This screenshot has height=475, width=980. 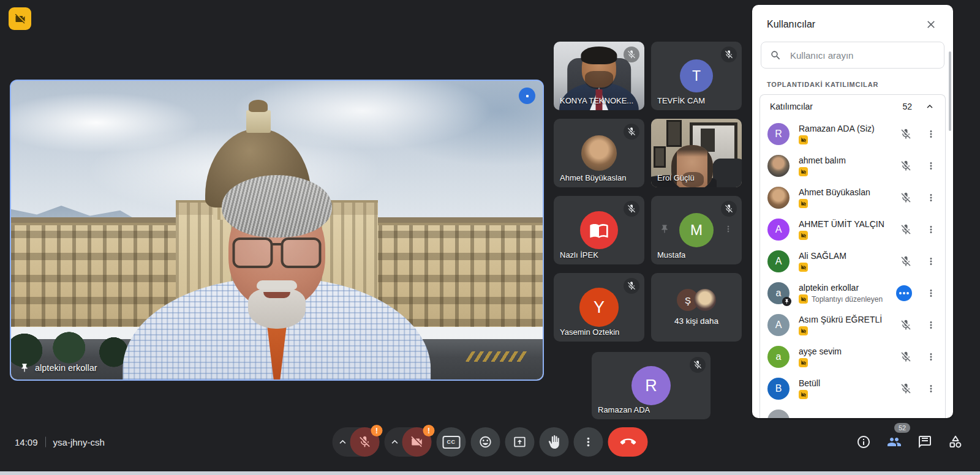 I want to click on video-tile: Ahmet Büyükaslan, so click(x=599, y=153).